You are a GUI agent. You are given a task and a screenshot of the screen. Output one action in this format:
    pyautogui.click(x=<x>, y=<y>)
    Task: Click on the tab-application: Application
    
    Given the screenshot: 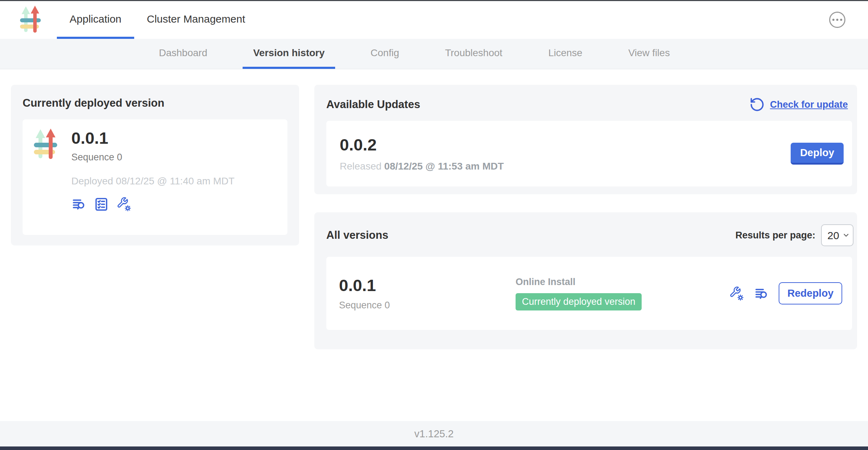 What is the action you would take?
    pyautogui.click(x=95, y=20)
    